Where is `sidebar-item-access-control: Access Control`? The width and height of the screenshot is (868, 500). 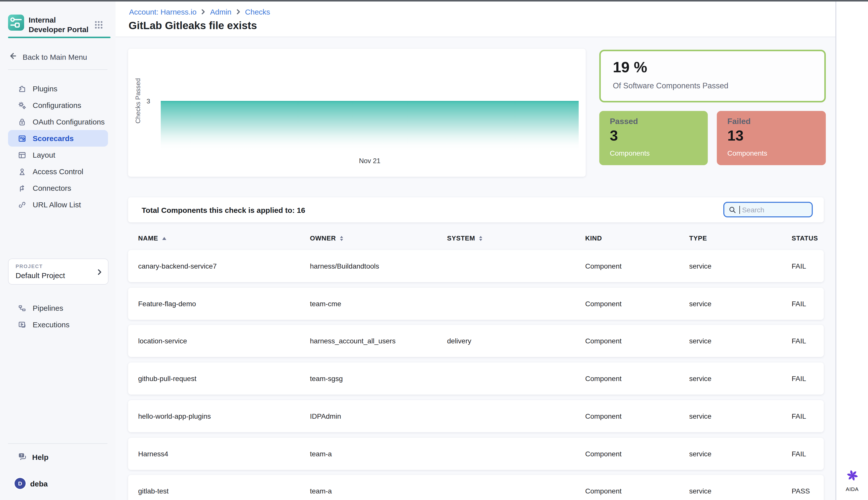
sidebar-item-access-control: Access Control is located at coordinates (58, 171).